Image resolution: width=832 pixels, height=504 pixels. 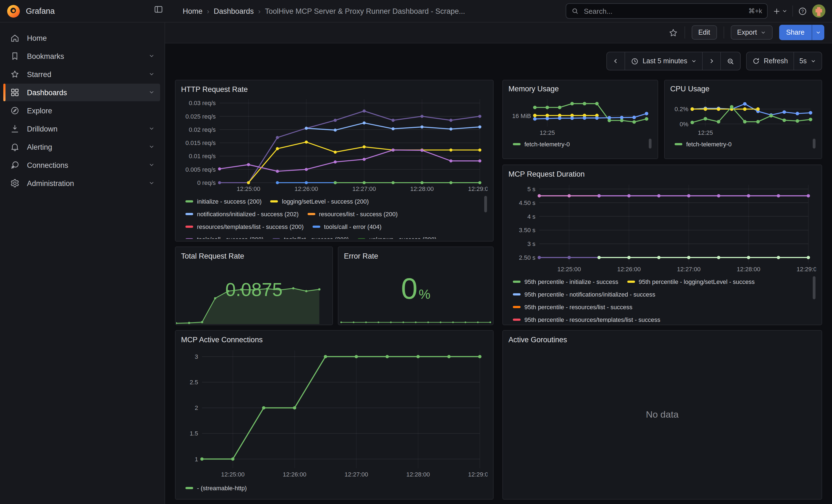 What do you see at coordinates (691, 282) in the screenshot?
I see `legend-item: 95th percentile - logging/setLevel - suc…` at bounding box center [691, 282].